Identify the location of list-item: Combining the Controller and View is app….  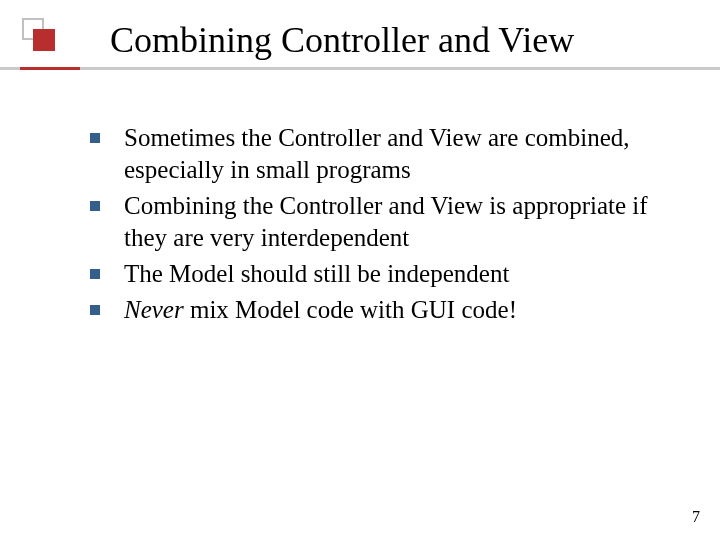
(380, 222).